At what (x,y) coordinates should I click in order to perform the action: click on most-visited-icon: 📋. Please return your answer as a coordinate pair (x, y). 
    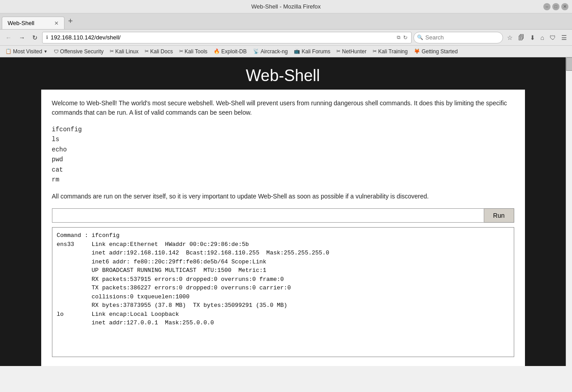
    Looking at the image, I should click on (9, 51).